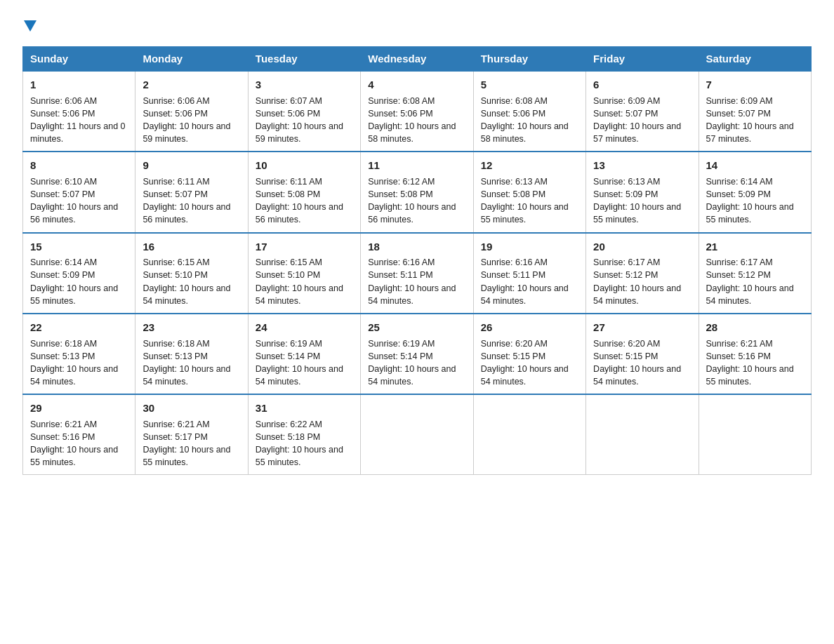  I want to click on calendar-cell: 7Sunrise: 6:09 AMSunset: 5:07 PMDaylight…, so click(755, 111).